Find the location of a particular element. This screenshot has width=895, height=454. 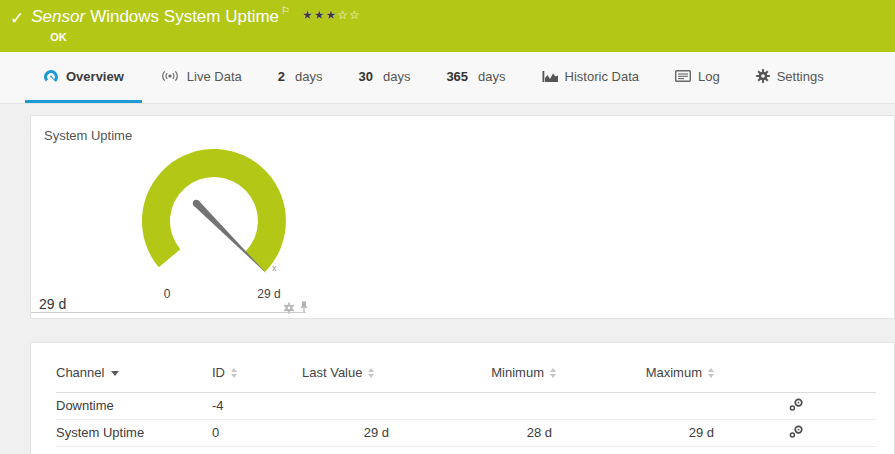

tab-2-days: 2 days is located at coordinates (300, 78).